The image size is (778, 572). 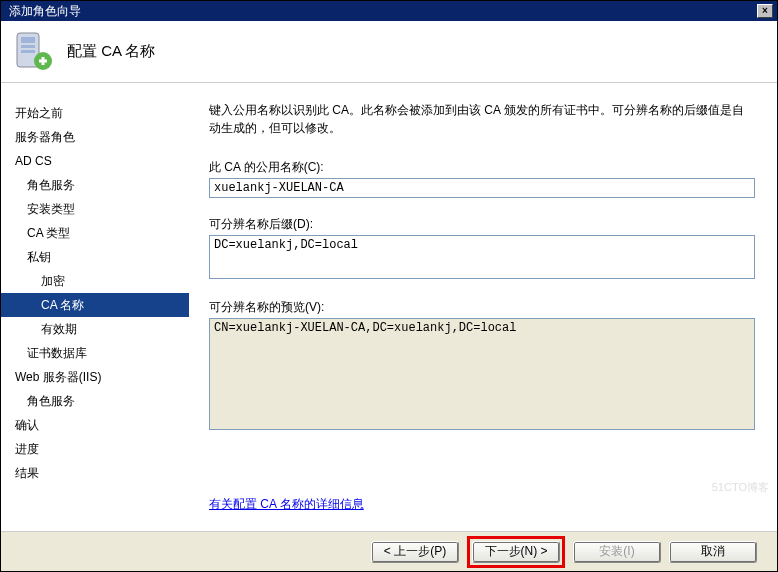 What do you see at coordinates (95, 473) in the screenshot?
I see `sidebar-item-15: 结果` at bounding box center [95, 473].